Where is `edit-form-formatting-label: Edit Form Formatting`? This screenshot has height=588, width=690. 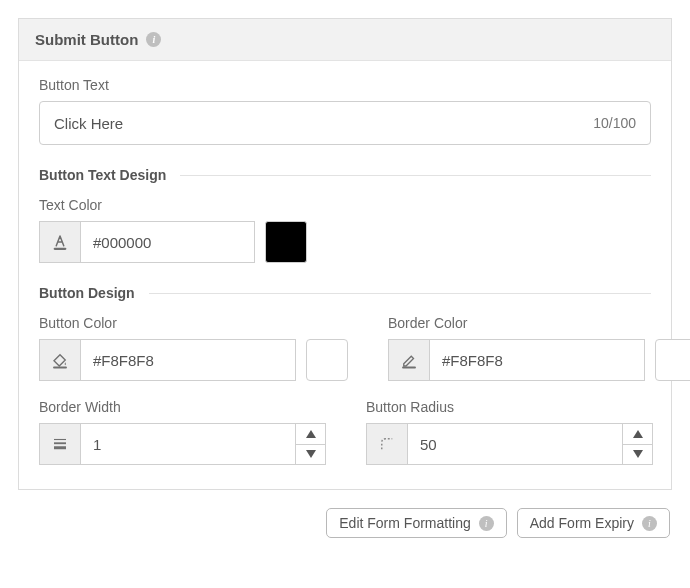 edit-form-formatting-label: Edit Form Formatting is located at coordinates (404, 523).